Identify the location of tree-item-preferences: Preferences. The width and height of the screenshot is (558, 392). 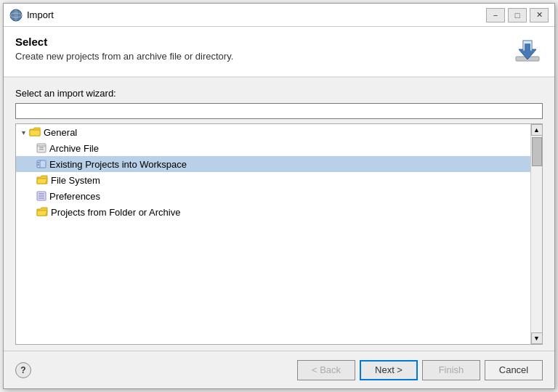
(273, 196).